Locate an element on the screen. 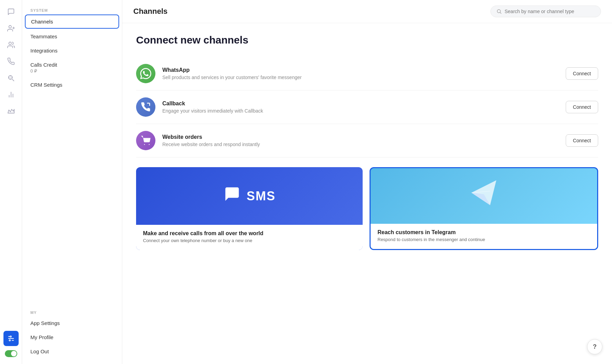 The height and width of the screenshot is (364, 612). telegram-card-footer: Reach customers in Telegram Respond to c… is located at coordinates (484, 236).